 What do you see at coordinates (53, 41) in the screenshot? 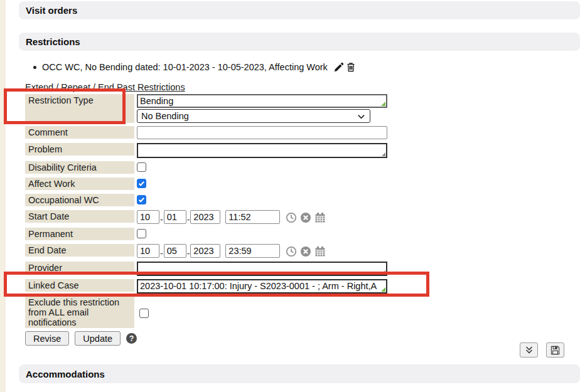
I see `section-title: Restrictions` at bounding box center [53, 41].